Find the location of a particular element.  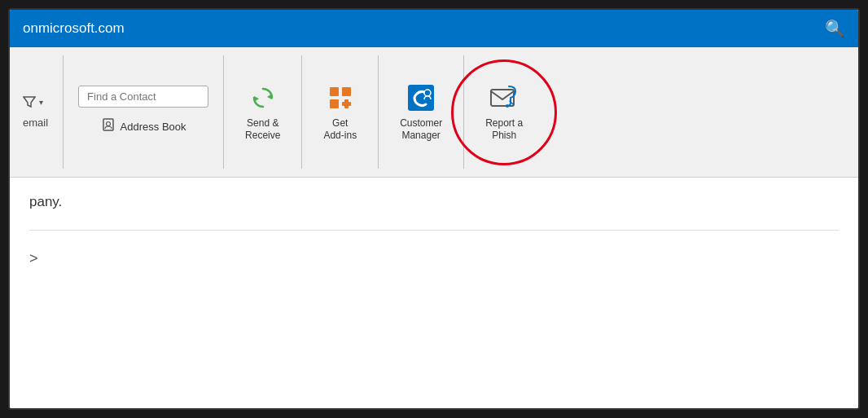

phish-svg is located at coordinates (504, 98).